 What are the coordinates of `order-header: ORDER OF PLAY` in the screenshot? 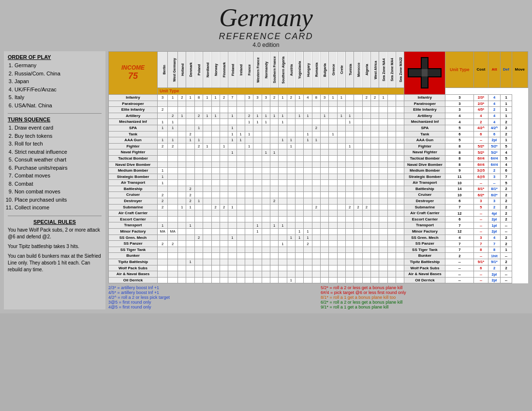 It's located at (29, 57).